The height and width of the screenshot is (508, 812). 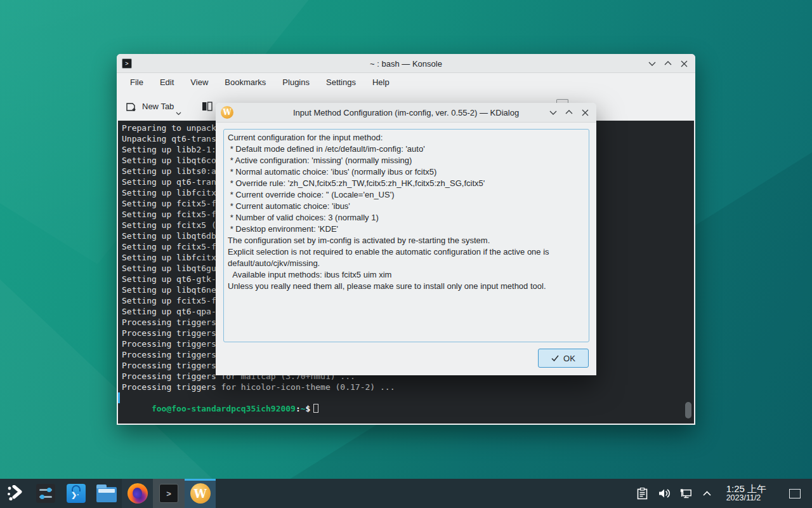 I want to click on system-settings-button, so click(x=46, y=493).